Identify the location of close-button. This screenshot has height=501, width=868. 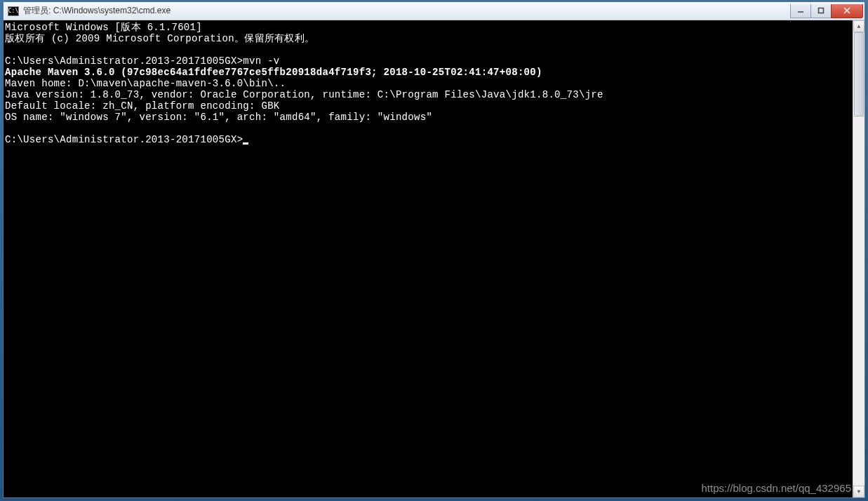
(847, 11).